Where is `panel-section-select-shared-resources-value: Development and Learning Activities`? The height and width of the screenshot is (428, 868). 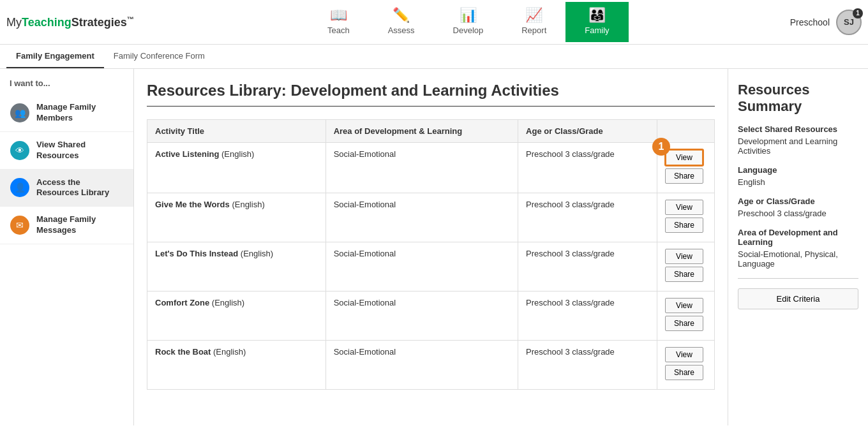 panel-section-select-shared-resources-value: Development and Learning Activities is located at coordinates (798, 146).